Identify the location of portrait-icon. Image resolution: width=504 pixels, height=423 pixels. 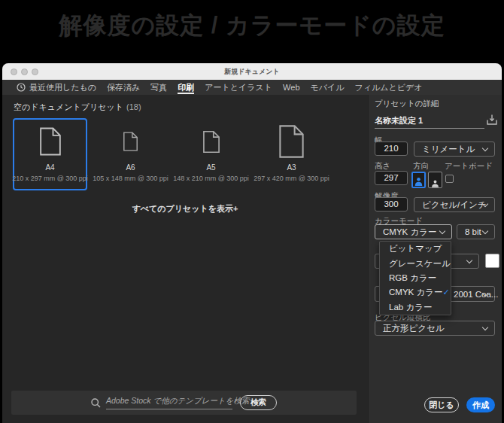
(418, 181).